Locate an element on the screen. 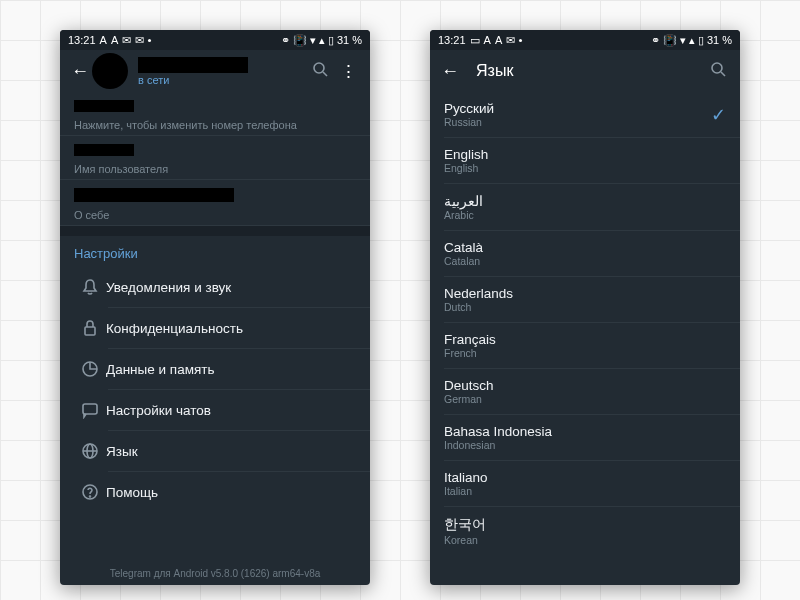 The height and width of the screenshot is (600, 800). language-english: Catalan is located at coordinates (464, 261).